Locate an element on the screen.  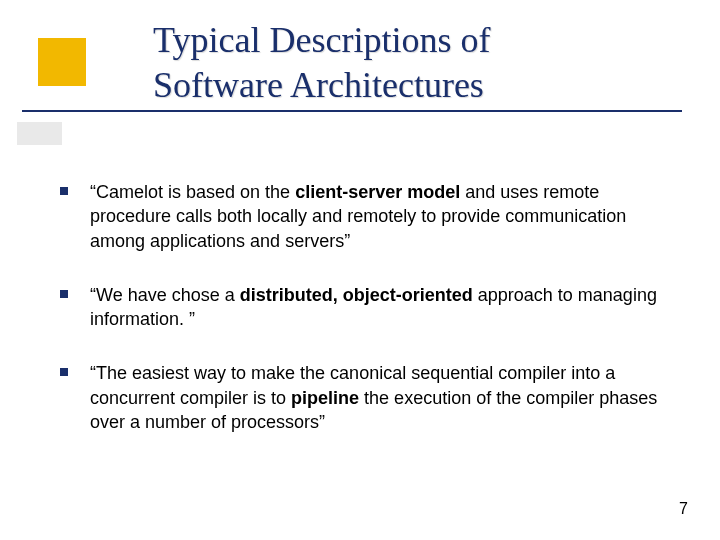
bullet-text: “Camelot is based on the client-server m… is located at coordinates (382, 216).